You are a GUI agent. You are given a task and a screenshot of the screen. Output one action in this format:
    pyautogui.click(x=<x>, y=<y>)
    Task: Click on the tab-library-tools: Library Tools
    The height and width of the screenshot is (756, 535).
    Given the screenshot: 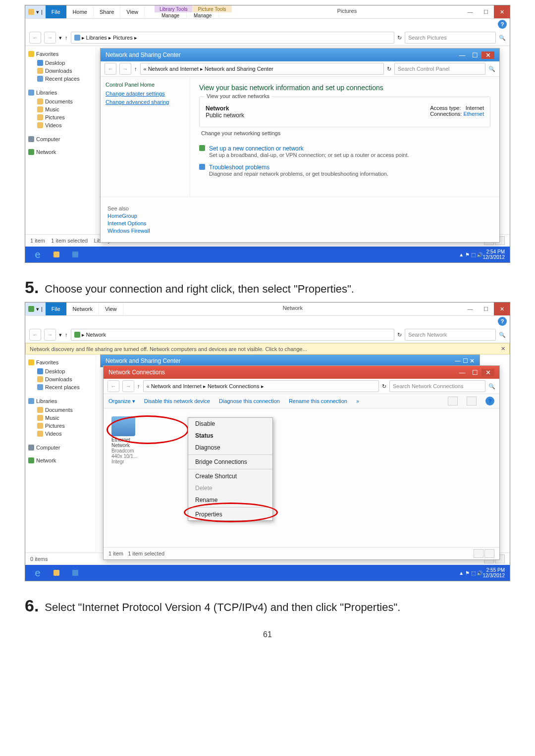 What is the action you would take?
    pyautogui.click(x=174, y=9)
    